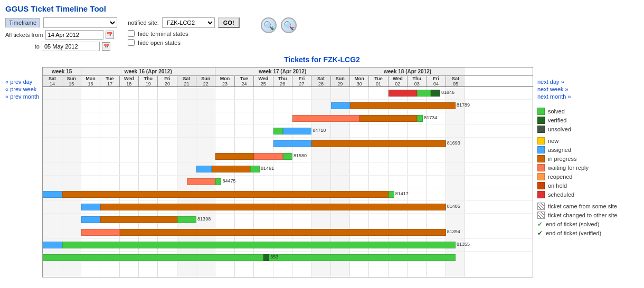 Image resolution: width=644 pixels, height=288 pixels. I want to click on ticket-id-label: 84475, so click(229, 181).